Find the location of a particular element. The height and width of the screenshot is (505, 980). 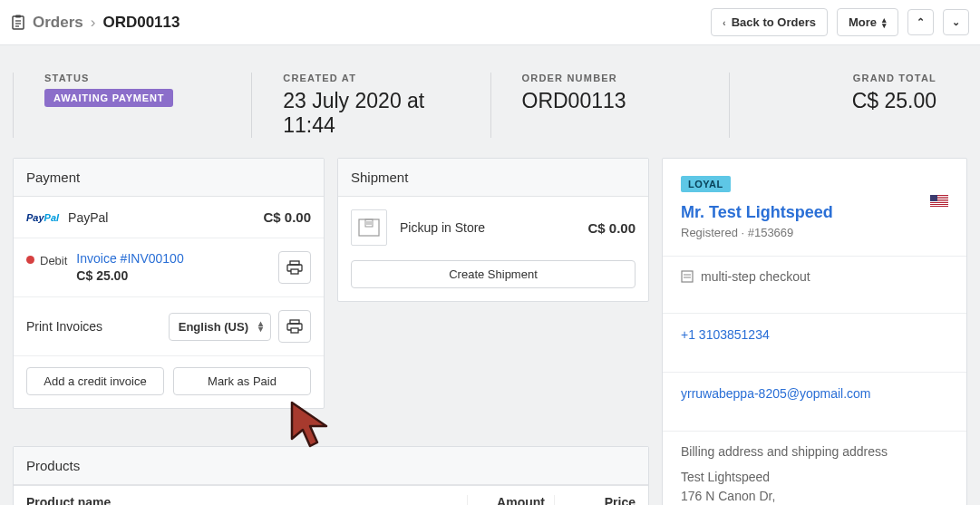

clipboard-icon is located at coordinates (18, 23).